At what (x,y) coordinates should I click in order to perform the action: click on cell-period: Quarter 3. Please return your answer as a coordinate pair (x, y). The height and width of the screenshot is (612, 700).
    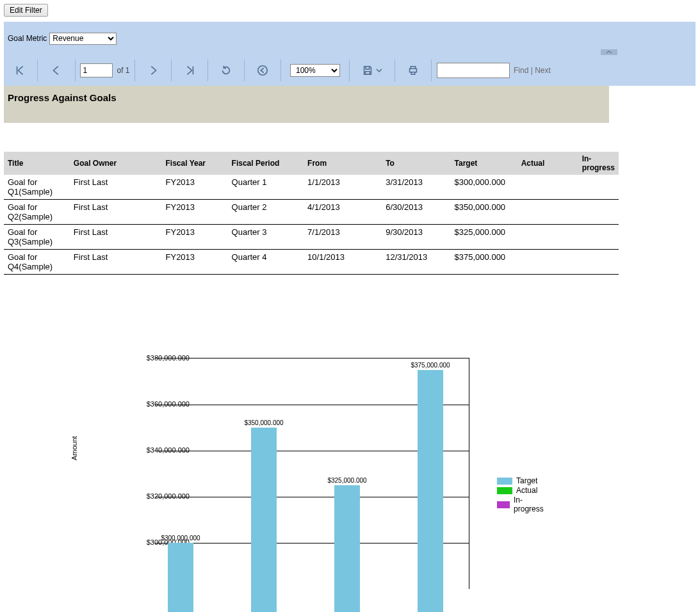
    Looking at the image, I should click on (266, 237).